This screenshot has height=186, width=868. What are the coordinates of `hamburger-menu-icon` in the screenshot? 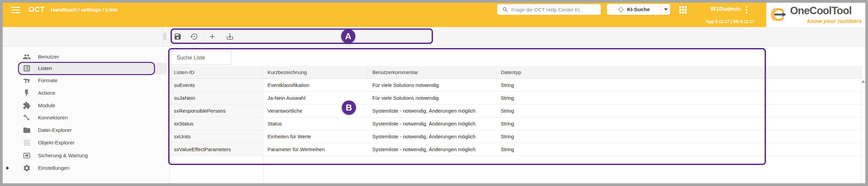 It's located at (16, 11).